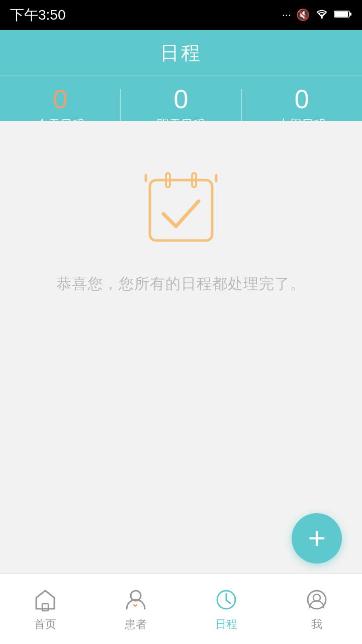 The width and height of the screenshot is (362, 644). I want to click on nav-home-label: 首页, so click(45, 624).